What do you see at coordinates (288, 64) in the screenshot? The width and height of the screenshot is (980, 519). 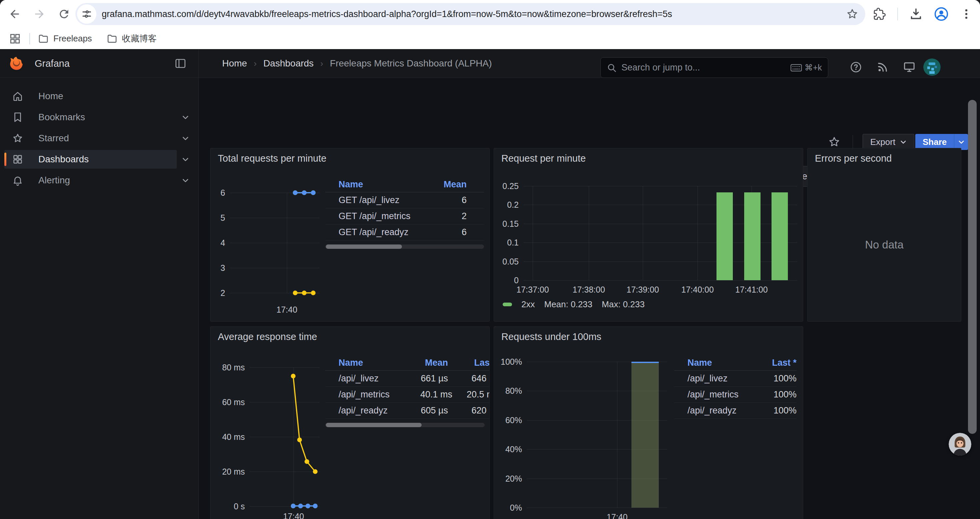 I see `breadcrumb-dashboards: Dashboards` at bounding box center [288, 64].